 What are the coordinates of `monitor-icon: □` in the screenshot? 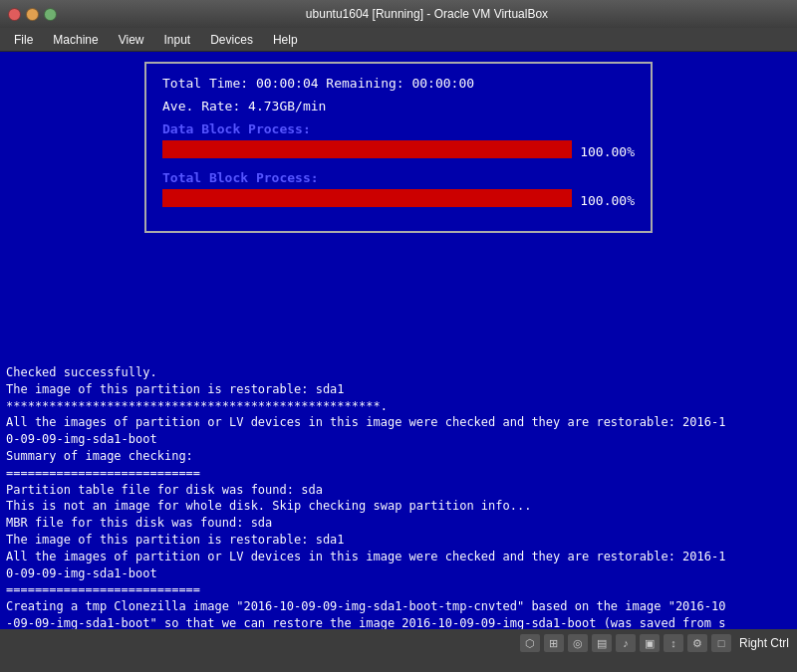 It's located at (721, 643).